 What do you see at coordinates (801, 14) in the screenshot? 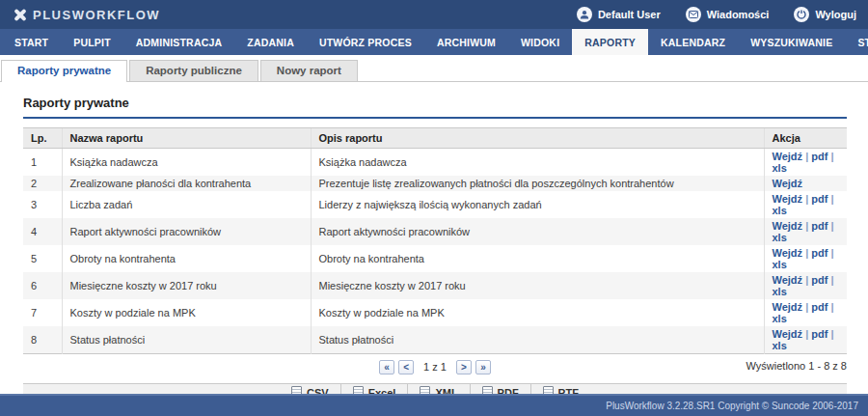
I see `power-icon` at bounding box center [801, 14].